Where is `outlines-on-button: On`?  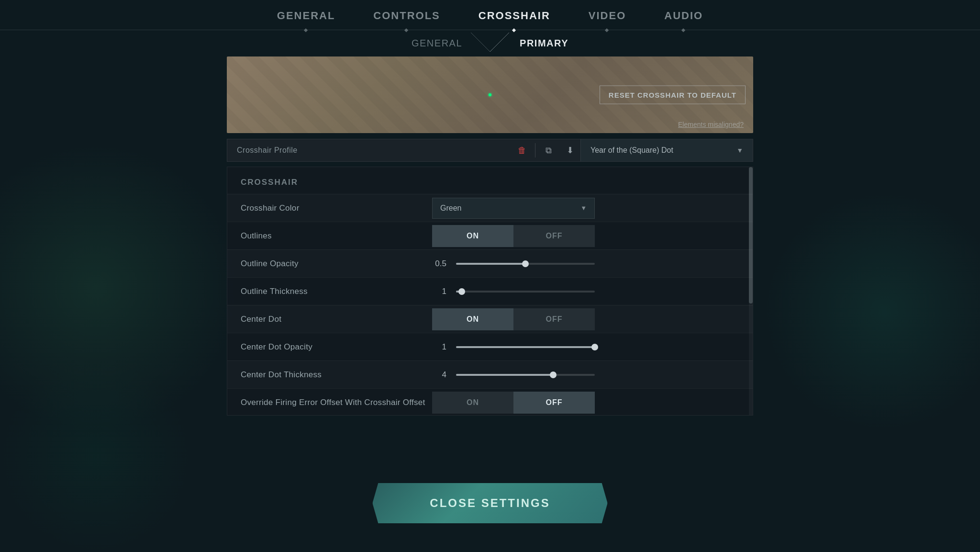
outlines-on-button: On is located at coordinates (473, 236).